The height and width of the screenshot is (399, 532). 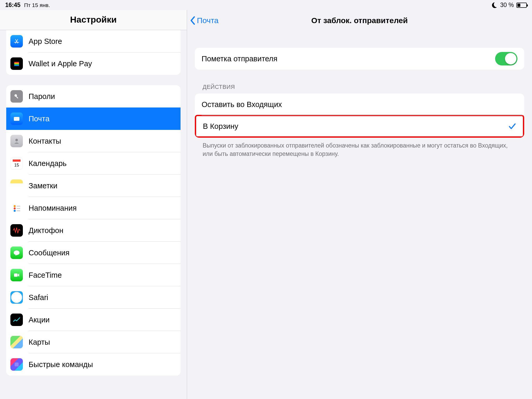 What do you see at coordinates (522, 5) in the screenshot?
I see `battery-icon` at bounding box center [522, 5].